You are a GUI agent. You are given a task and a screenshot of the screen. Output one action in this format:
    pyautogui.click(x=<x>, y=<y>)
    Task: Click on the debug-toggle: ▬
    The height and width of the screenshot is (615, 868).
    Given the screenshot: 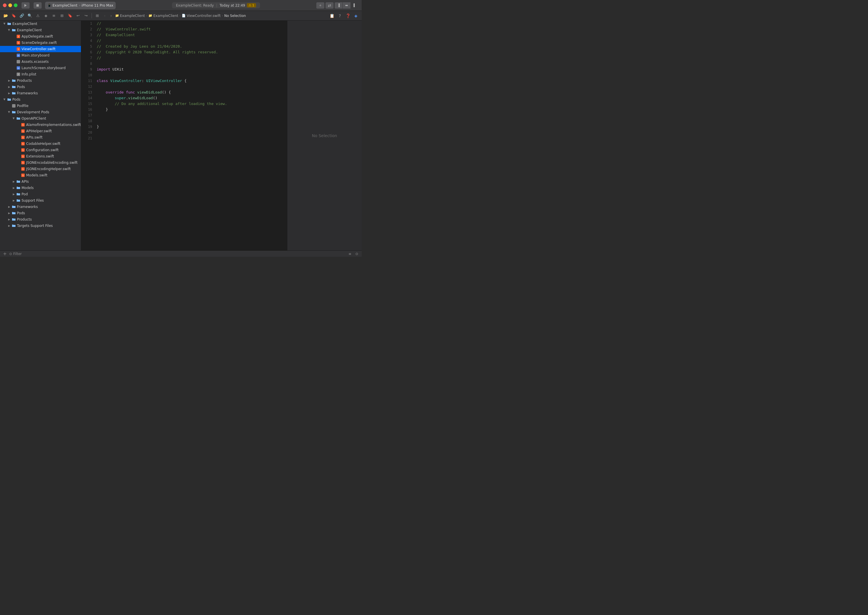 What is the action you would take?
    pyautogui.click(x=347, y=5)
    